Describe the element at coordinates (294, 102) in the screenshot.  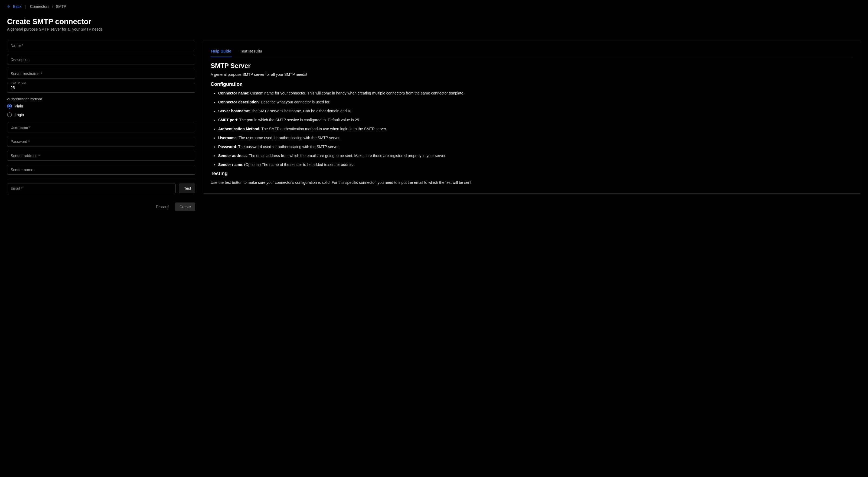
I see `help-item-desc: : Describe what your connector is used f…` at that location.